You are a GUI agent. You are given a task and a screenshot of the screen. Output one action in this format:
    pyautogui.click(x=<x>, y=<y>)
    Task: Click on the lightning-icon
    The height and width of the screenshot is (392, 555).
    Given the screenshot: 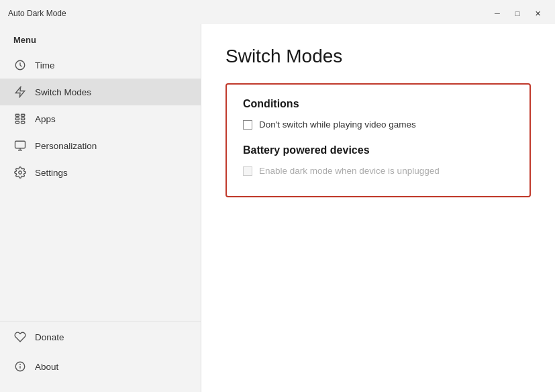 What is the action you would take?
    pyautogui.click(x=20, y=92)
    